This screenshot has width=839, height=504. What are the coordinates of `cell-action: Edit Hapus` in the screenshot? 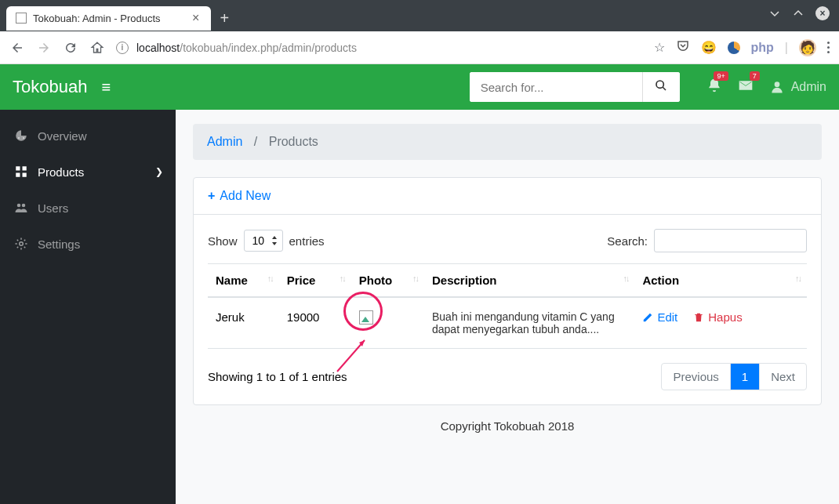 It's located at (721, 323).